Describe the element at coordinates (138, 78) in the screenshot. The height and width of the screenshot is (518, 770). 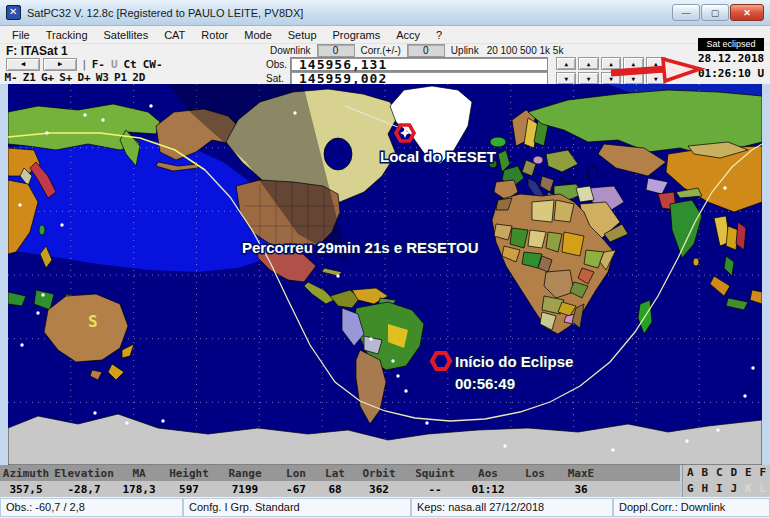
I see `mode-2d-button: 2D` at that location.